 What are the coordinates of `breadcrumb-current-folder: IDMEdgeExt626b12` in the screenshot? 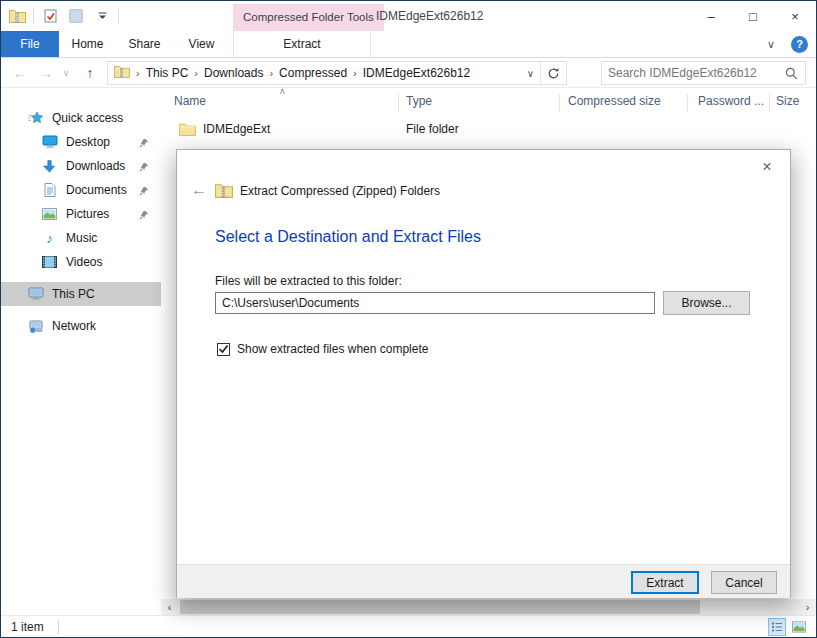 It's located at (416, 73).